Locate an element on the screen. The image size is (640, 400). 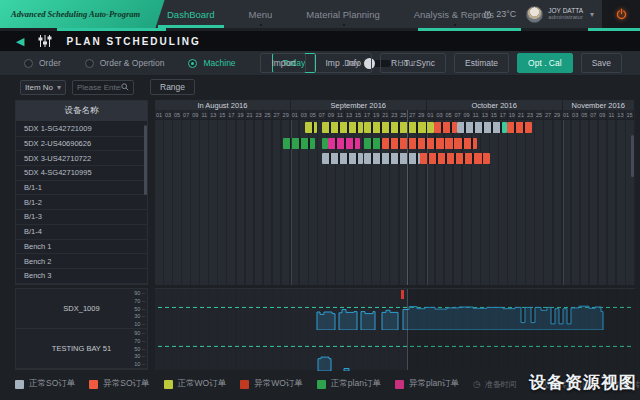
day-header-cell: 07 is located at coordinates (186, 114).